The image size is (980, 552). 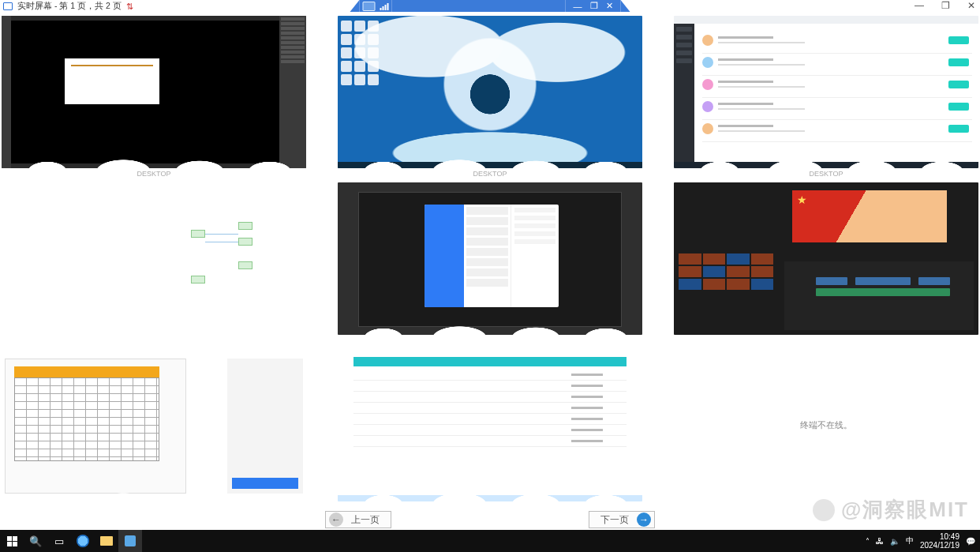 I want to click on start-button, so click(x=12, y=541).